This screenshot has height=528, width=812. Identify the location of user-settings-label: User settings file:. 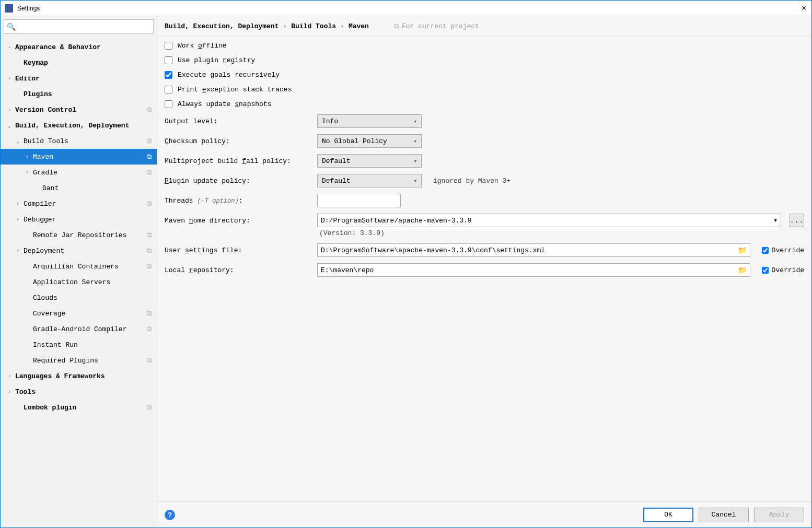
(238, 251).